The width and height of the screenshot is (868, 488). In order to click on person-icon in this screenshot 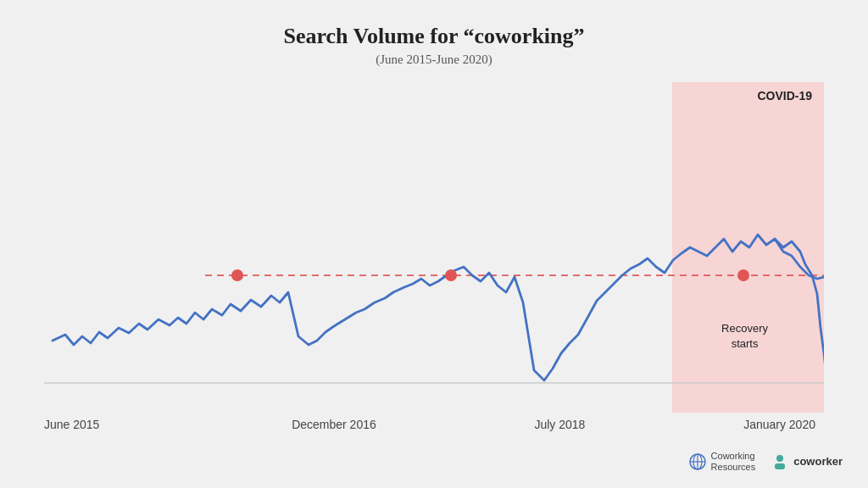, I will do `click(780, 462)`.